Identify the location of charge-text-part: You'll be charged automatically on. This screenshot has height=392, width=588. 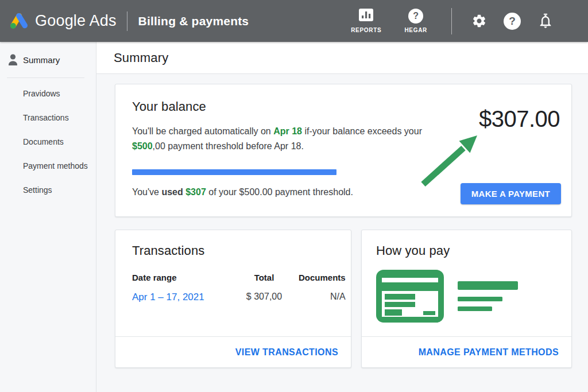
(203, 131).